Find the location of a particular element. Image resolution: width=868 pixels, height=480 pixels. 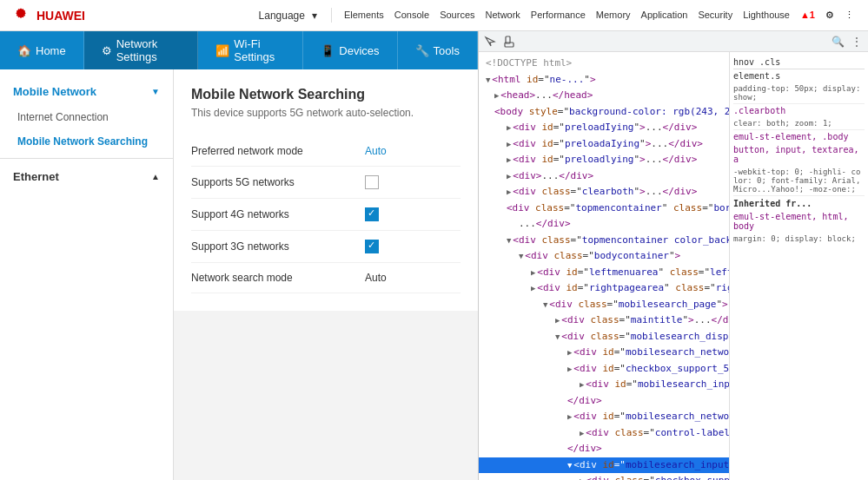

network-icon: ⚙ is located at coordinates (107, 50).